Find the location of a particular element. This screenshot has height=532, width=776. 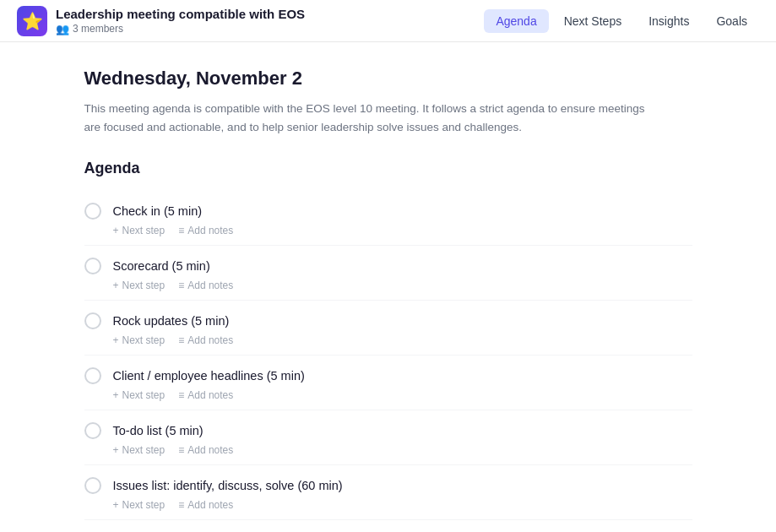

agenda-item-row: Rock updates (5 min) is located at coordinates (388, 321).